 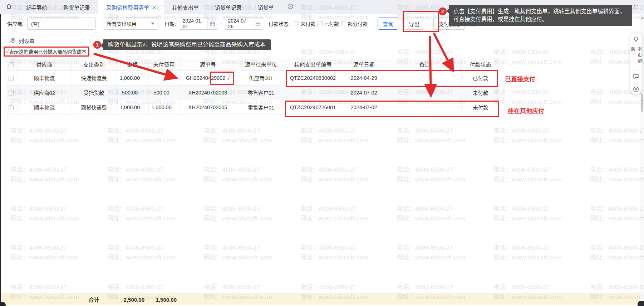 I want to click on summary-row: 合计 2,500.00 1,500.00, so click(x=320, y=299).